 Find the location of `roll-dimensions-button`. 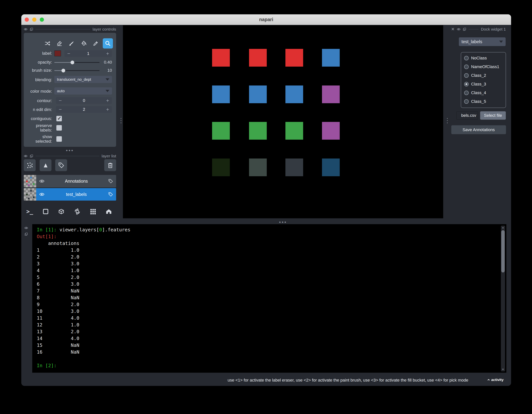

roll-dimensions-button is located at coordinates (77, 212).